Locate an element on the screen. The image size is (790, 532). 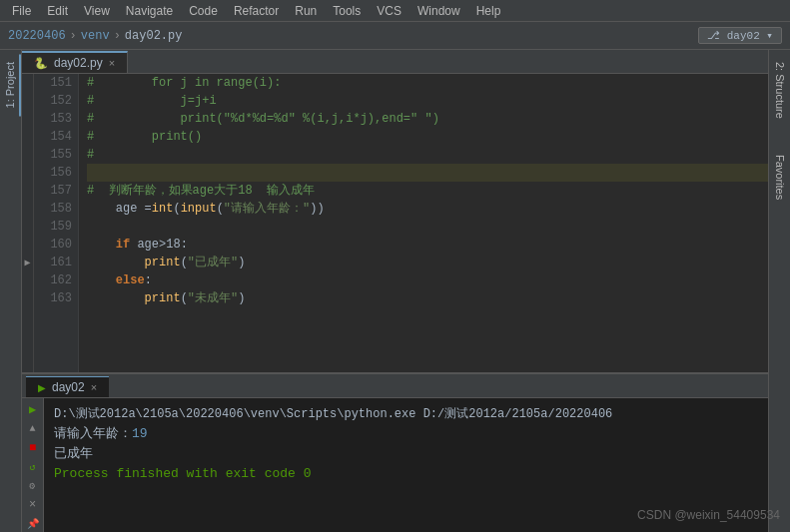
run-tab-label: day02 is located at coordinates (68, 387).